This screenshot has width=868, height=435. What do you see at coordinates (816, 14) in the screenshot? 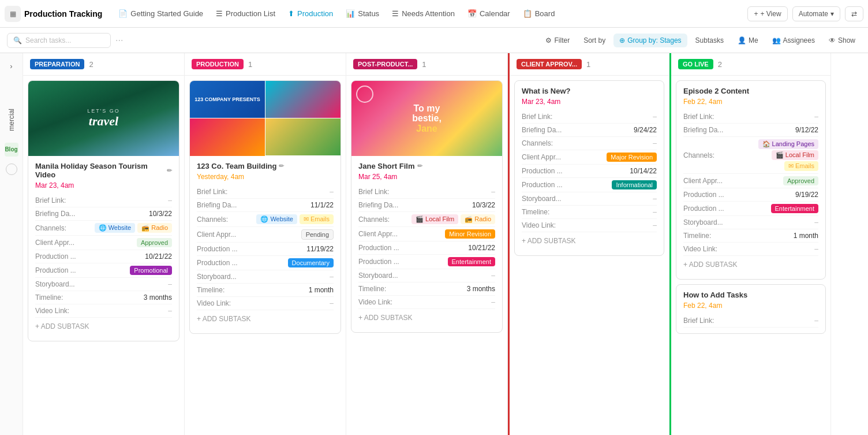
I see `automate-button: Automate ▾` at bounding box center [816, 14].